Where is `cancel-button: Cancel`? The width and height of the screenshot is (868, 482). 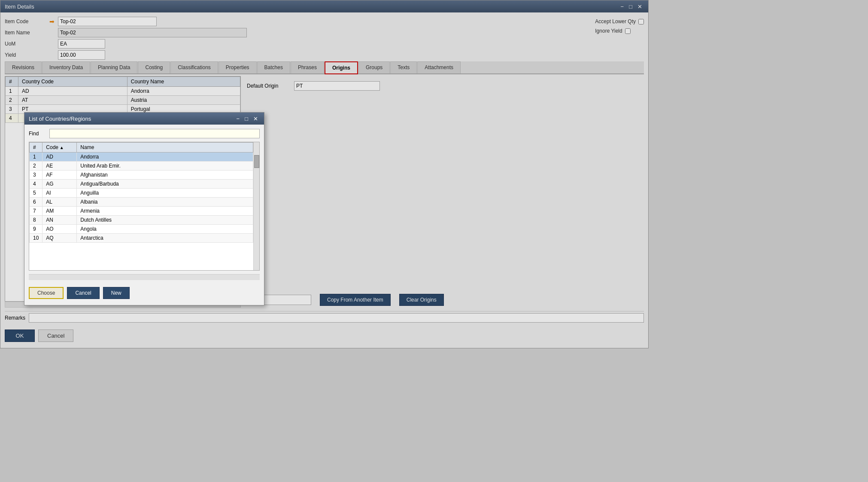 cancel-button: Cancel is located at coordinates (56, 336).